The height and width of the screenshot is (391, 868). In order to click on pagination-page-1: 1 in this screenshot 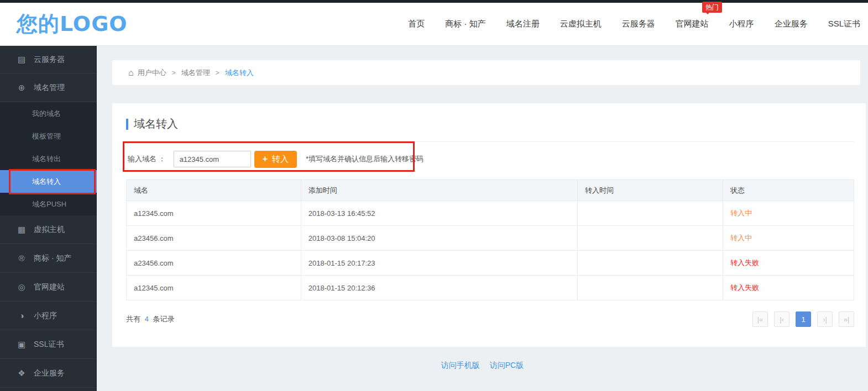, I will do `click(803, 319)`.